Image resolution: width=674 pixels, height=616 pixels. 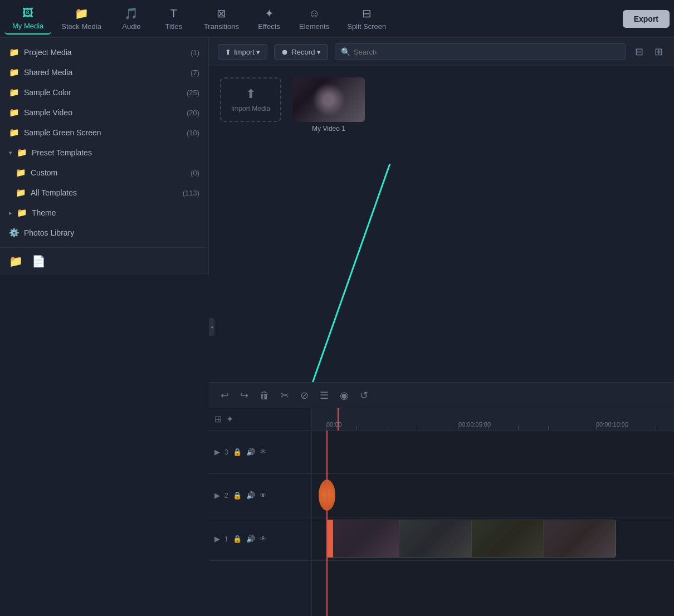 What do you see at coordinates (471, 539) in the screenshot?
I see `clip-frames` at bounding box center [471, 539].